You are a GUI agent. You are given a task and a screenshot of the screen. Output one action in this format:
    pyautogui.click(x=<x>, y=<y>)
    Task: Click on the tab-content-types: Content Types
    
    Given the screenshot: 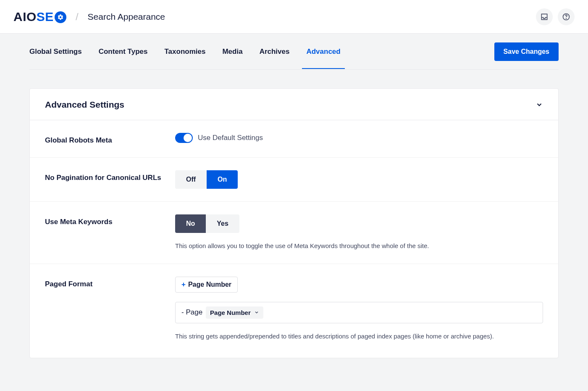 What is the action you would take?
    pyautogui.click(x=123, y=52)
    